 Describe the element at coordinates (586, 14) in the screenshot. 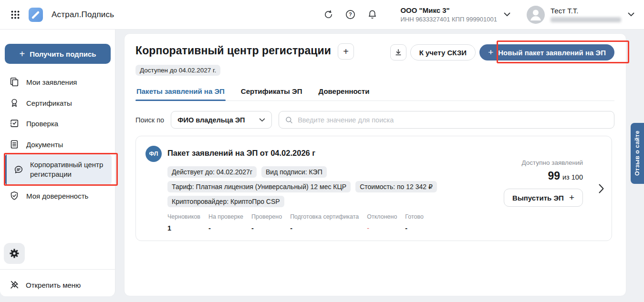

I see `user-menu: Тест Т.Т.` at that location.